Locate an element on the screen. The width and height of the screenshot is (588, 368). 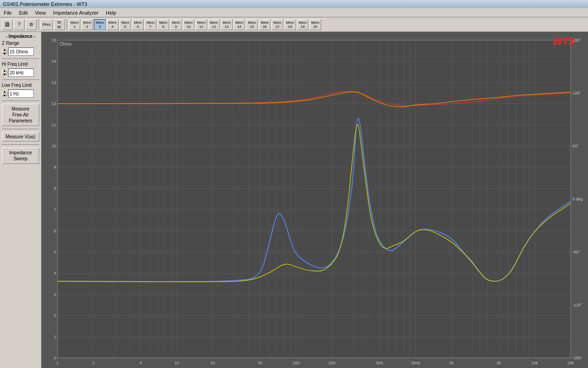
measure-free-air-button: MeasureFree-AirParameters is located at coordinates (21, 115).